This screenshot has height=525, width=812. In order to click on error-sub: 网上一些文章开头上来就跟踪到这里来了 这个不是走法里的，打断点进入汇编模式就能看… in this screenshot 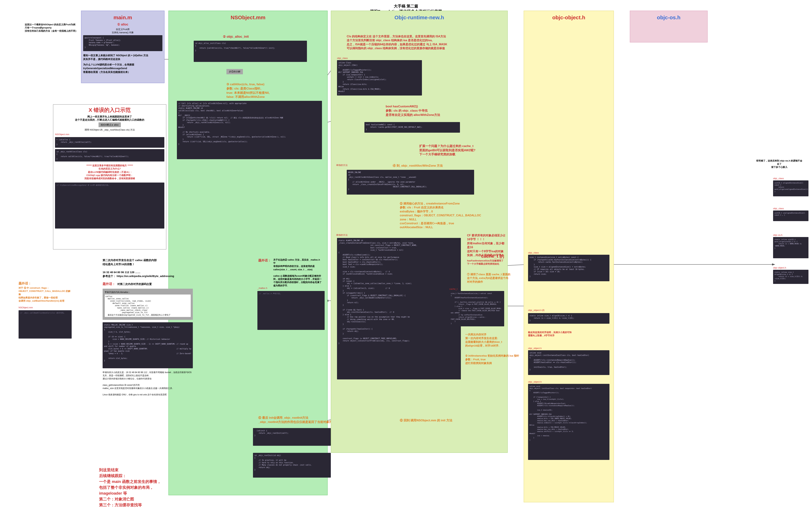, I will do `click(110, 118)`.